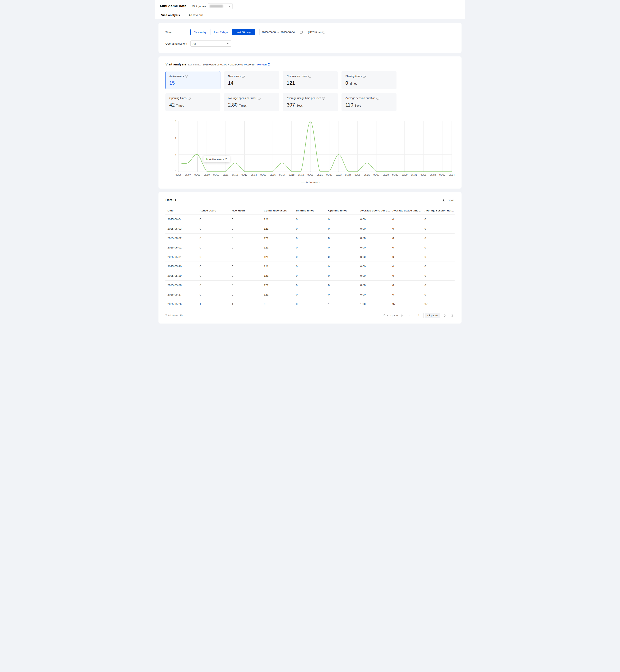 The height and width of the screenshot is (672, 620). Describe the element at coordinates (313, 182) in the screenshot. I see `legend-label: Active users` at that location.